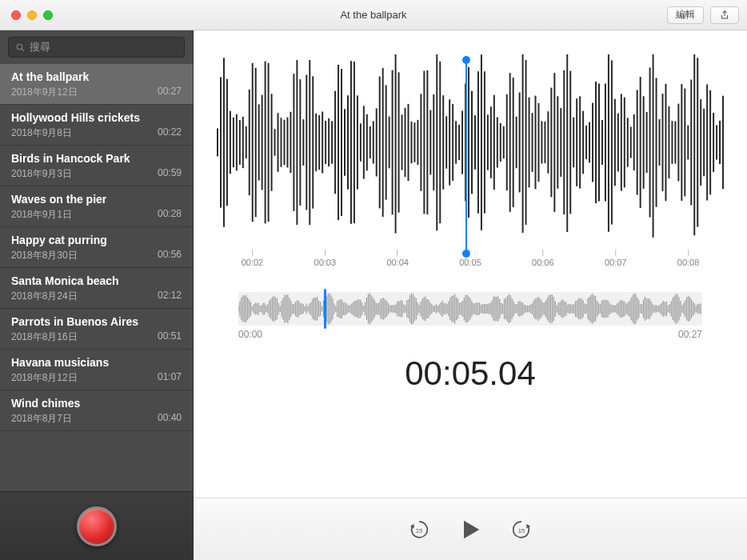  Describe the element at coordinates (170, 419) in the screenshot. I see `recording-duration: 00:40` at that location.